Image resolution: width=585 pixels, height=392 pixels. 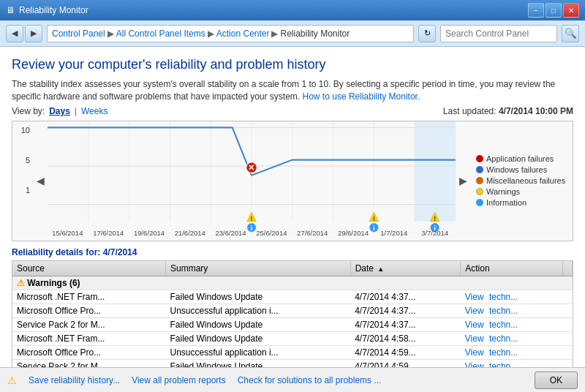 What do you see at coordinates (23, 181) in the screenshot?
I see `chart-y-axis: 10 5 1 x` at bounding box center [23, 181].